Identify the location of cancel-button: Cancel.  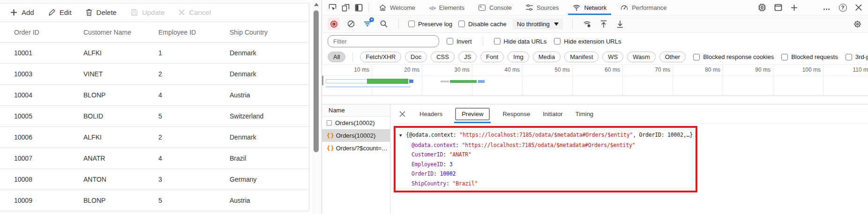
(195, 12).